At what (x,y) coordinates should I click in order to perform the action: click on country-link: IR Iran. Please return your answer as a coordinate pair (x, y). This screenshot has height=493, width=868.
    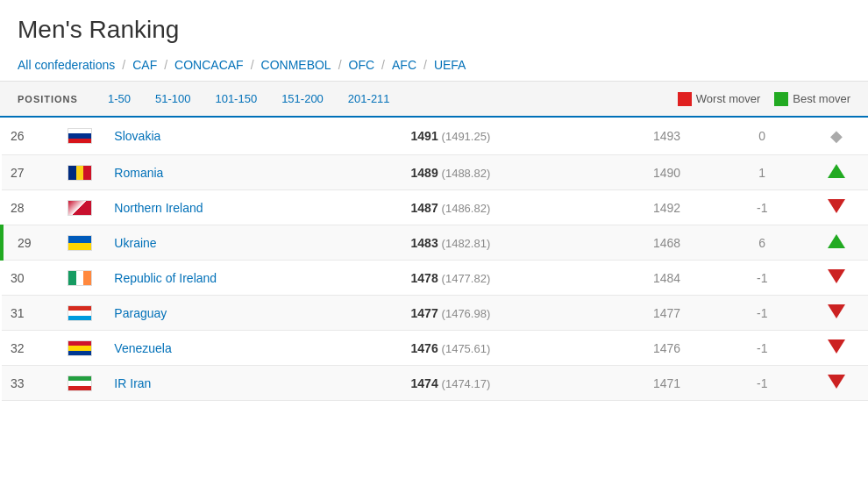
    Looking at the image, I should click on (132, 383).